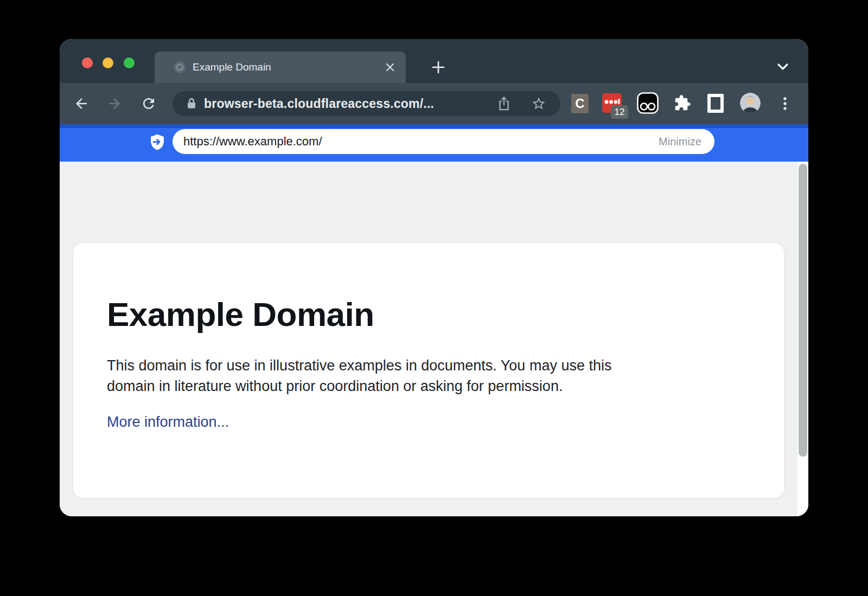 This screenshot has height=596, width=868. What do you see at coordinates (434, 143) in the screenshot?
I see `isolation-bar: https://www.example.com/ Minimize` at bounding box center [434, 143].